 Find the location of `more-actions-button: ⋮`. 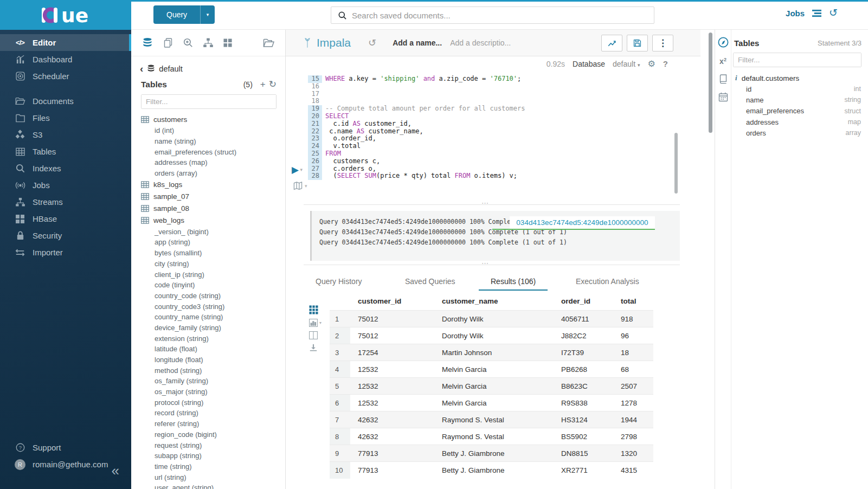

more-actions-button: ⋮ is located at coordinates (663, 43).